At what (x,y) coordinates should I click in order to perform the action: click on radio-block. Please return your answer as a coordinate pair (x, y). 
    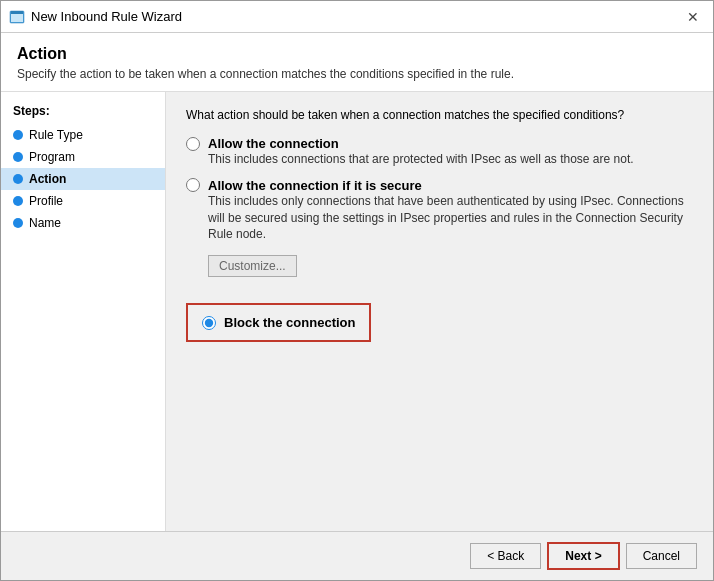
    Looking at the image, I should click on (209, 323).